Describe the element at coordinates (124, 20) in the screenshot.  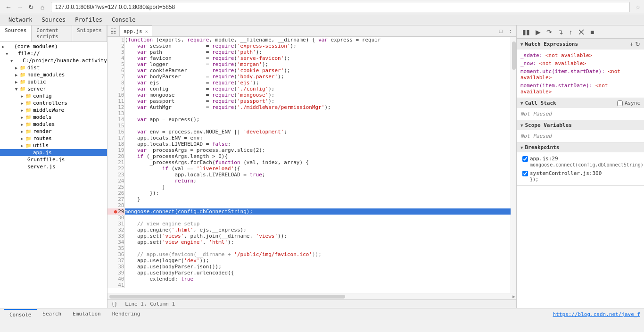
I see `menu-item-console: Console` at that location.